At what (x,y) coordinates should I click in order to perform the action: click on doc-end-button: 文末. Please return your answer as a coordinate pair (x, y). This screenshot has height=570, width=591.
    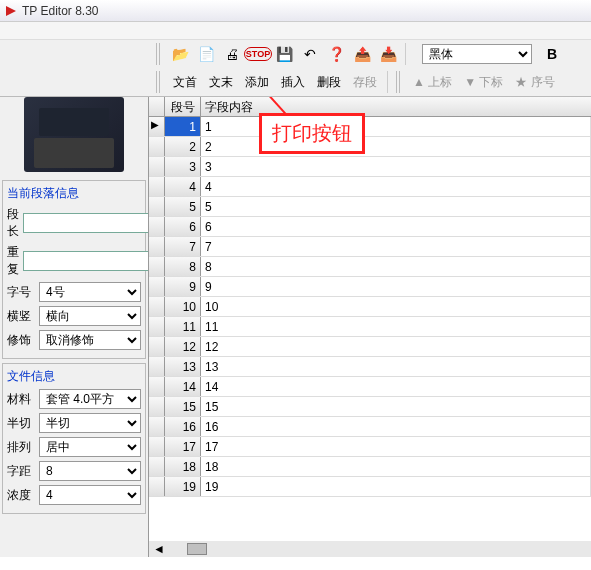
    Looking at the image, I should click on (221, 82).